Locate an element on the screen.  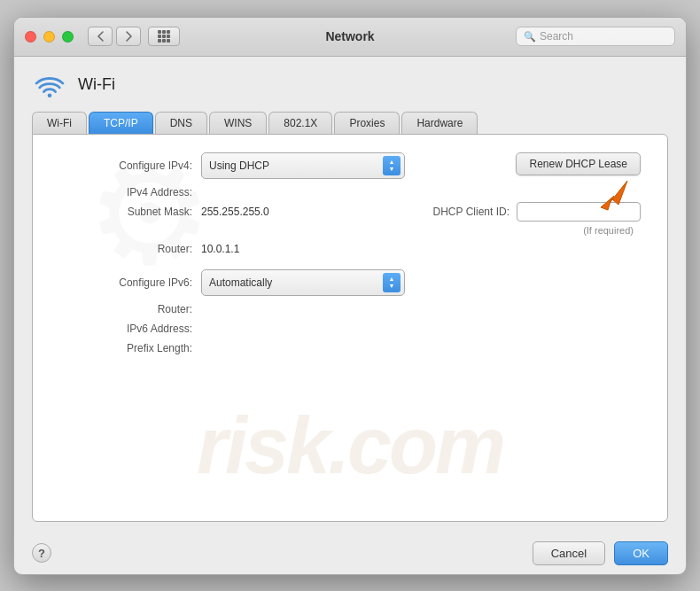
minimize-button is located at coordinates (50, 37).